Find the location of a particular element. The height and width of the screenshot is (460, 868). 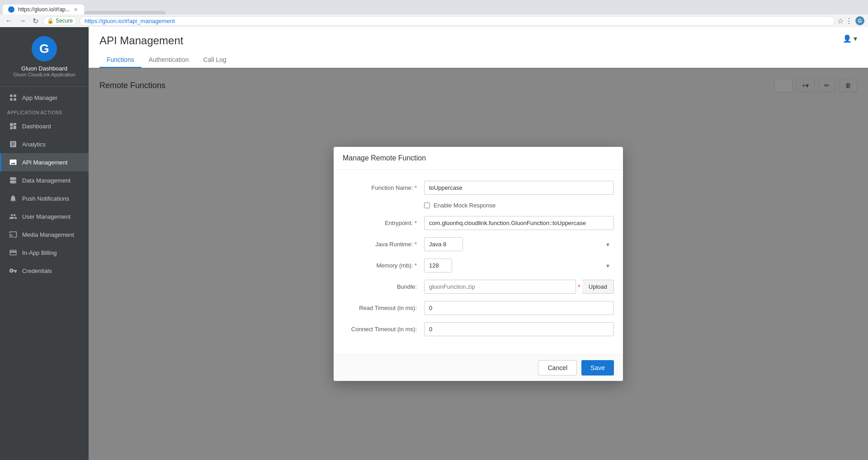

user-icon: 👤 is located at coordinates (847, 39).